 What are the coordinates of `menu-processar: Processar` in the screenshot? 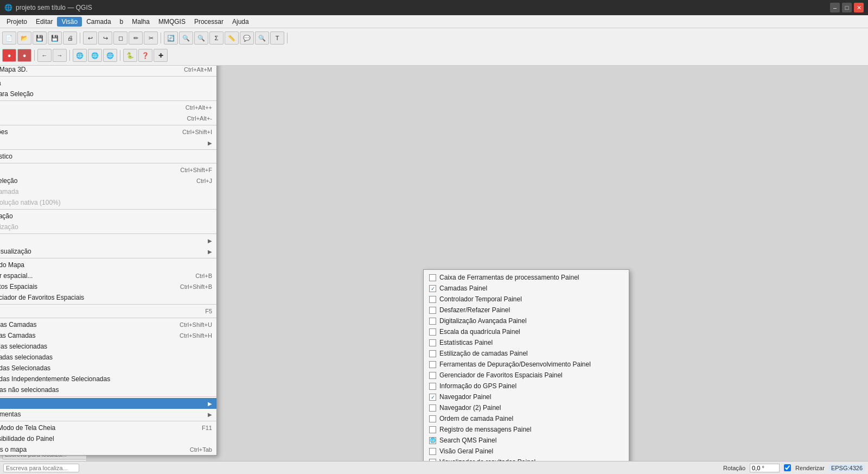 It's located at (209, 22).